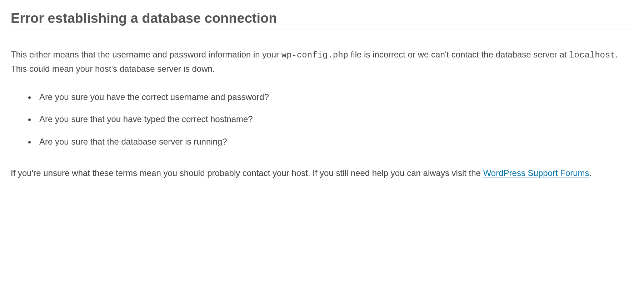 The width and height of the screenshot is (644, 282). What do you see at coordinates (459, 54) in the screenshot?
I see `intro-text-2: file is incorrect or we can't contact th…` at bounding box center [459, 54].